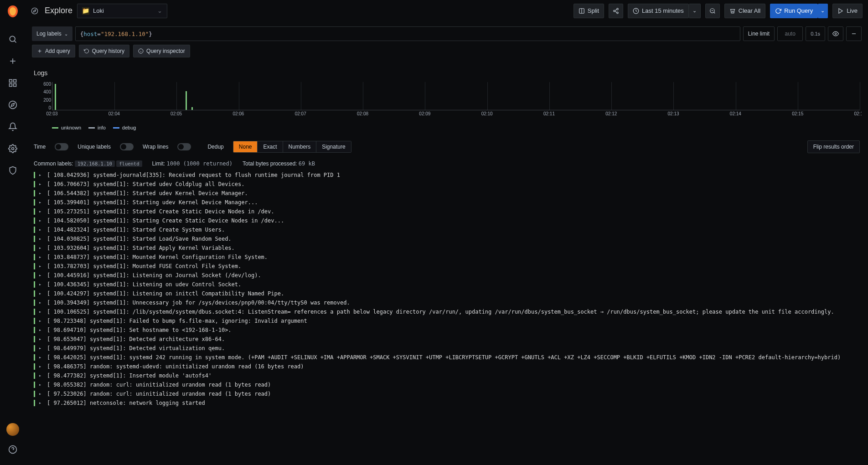 This screenshot has height=465, width=868. Describe the element at coordinates (589, 11) in the screenshot. I see `split-button: Split` at that location.